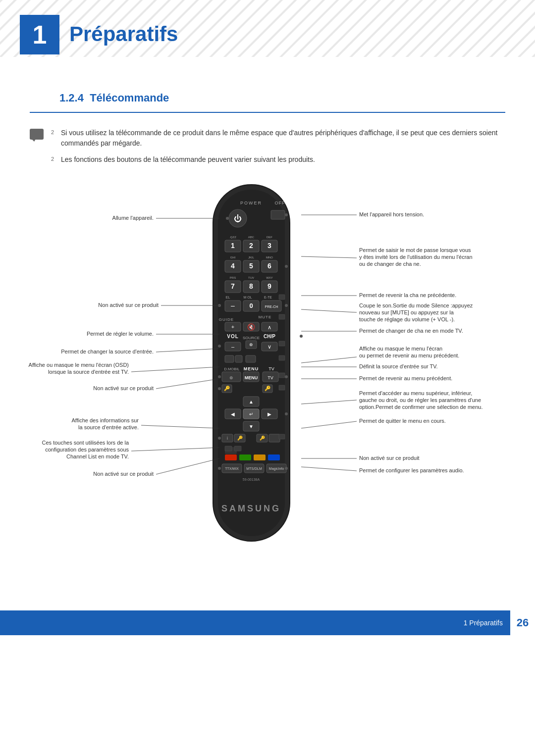 This screenshot has width=535, height=756. I want to click on svg-text: 5, so click(251, 266).